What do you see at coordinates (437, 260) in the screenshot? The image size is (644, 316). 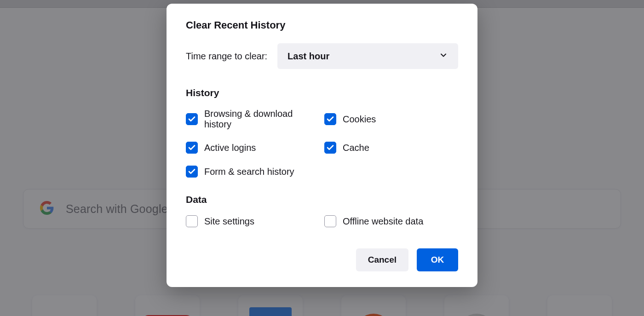 I see `ok-button: OK` at bounding box center [437, 260].